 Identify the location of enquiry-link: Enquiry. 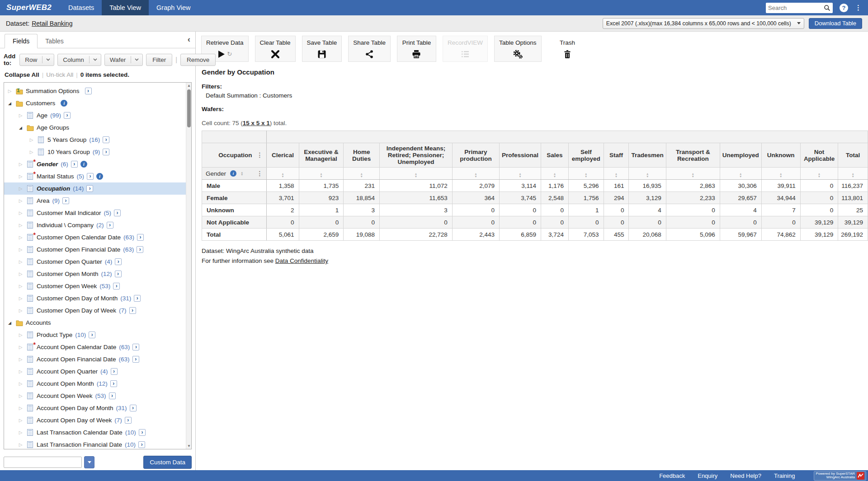
(708, 476).